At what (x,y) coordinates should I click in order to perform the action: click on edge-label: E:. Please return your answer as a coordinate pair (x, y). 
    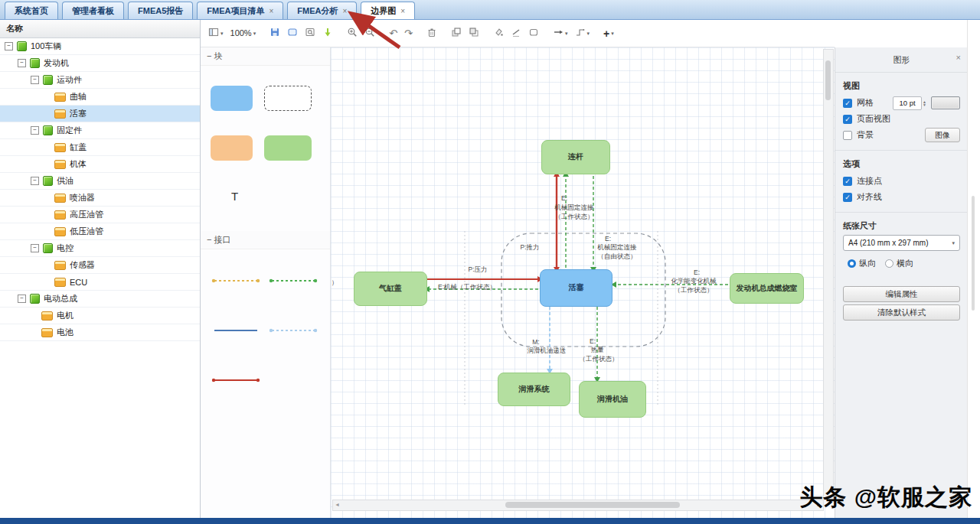
    Looking at the image, I should click on (697, 272).